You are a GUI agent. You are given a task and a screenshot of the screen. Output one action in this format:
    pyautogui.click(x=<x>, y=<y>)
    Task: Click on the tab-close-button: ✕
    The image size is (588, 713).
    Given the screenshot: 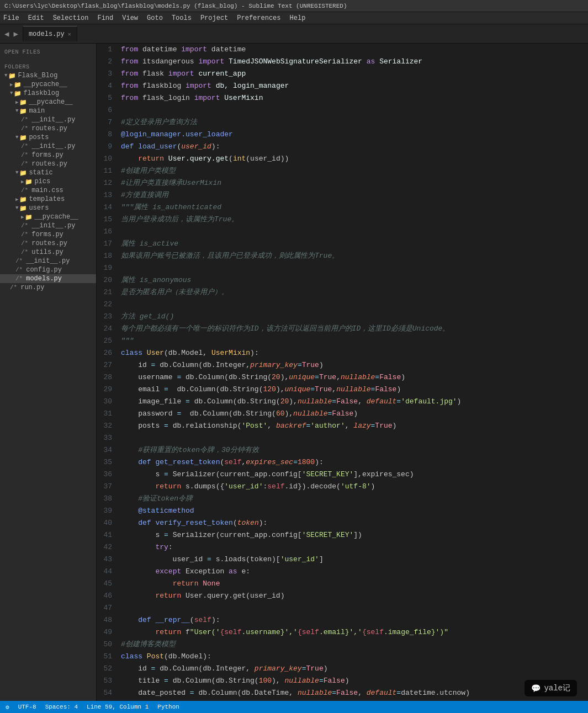 What is the action you would take?
    pyautogui.click(x=70, y=34)
    